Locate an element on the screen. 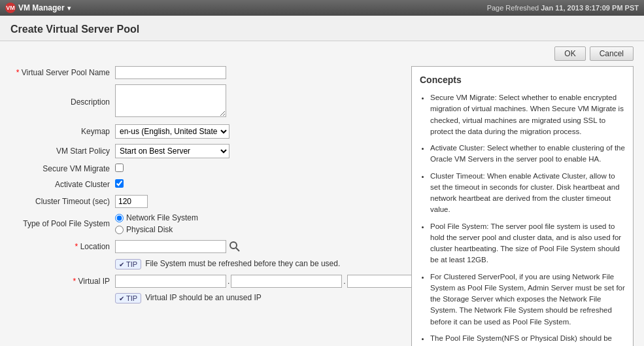 The width and height of the screenshot is (644, 346). concepts-title: Concepts is located at coordinates (522, 80).